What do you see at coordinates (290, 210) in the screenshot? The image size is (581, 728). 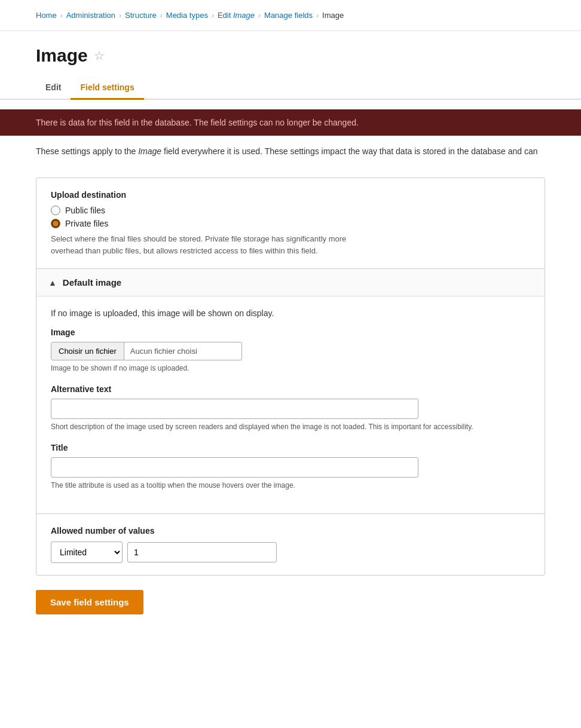 I see `radio-public-files: Public files` at bounding box center [290, 210].